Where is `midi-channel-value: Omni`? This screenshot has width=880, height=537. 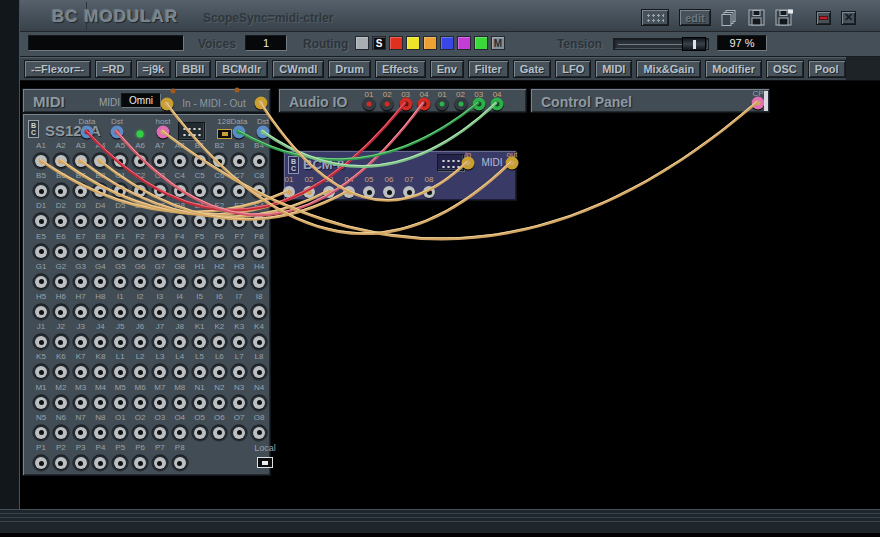
midi-channel-value: Omni is located at coordinates (141, 100).